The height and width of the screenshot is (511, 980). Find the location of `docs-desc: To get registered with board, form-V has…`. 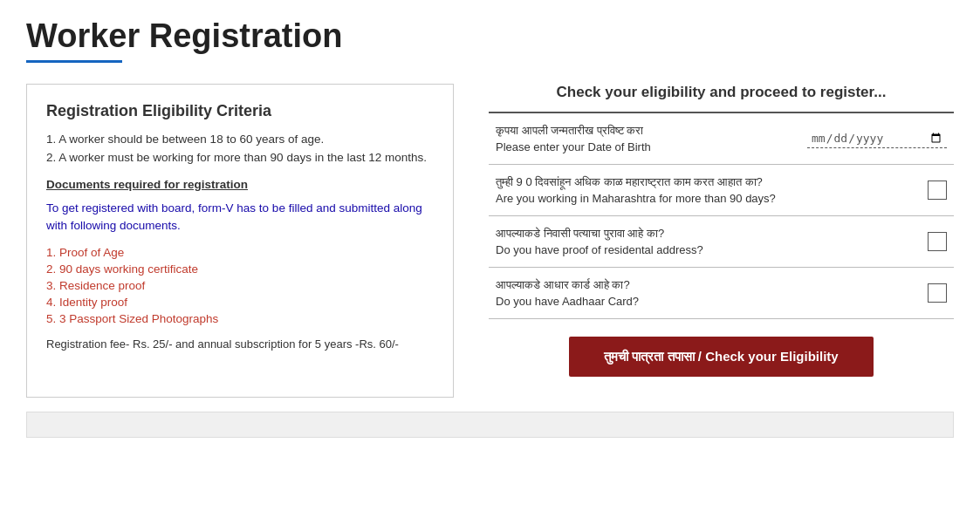

docs-desc: To get registered with board, form-V has… is located at coordinates (240, 218).